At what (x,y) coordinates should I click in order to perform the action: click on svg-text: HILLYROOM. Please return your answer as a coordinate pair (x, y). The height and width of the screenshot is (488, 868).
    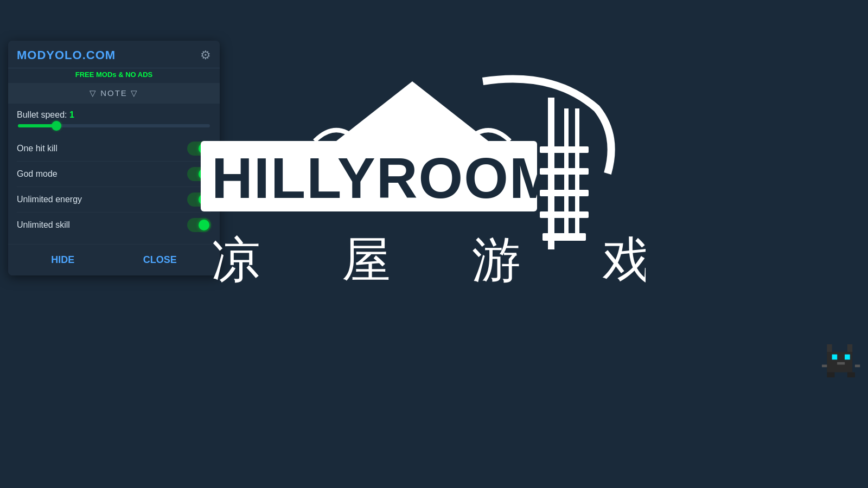
    Looking at the image, I should click on (385, 178).